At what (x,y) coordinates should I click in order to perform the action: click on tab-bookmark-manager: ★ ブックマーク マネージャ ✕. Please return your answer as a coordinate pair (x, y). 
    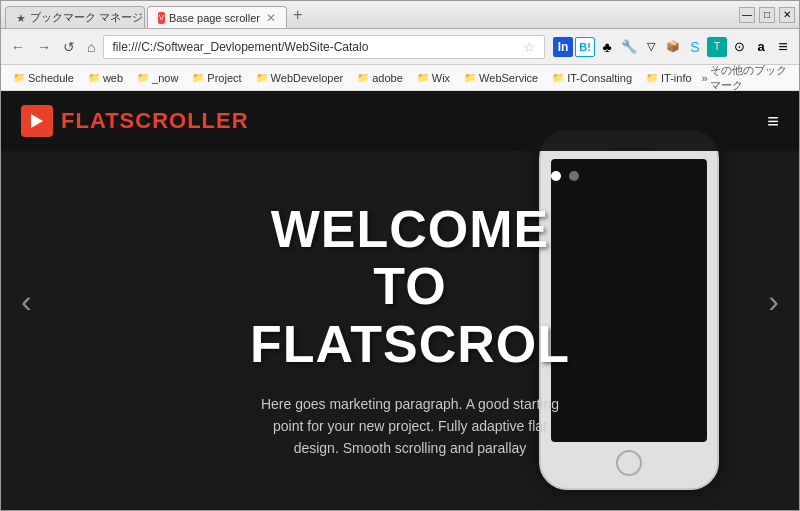
    Looking at the image, I should click on (75, 17).